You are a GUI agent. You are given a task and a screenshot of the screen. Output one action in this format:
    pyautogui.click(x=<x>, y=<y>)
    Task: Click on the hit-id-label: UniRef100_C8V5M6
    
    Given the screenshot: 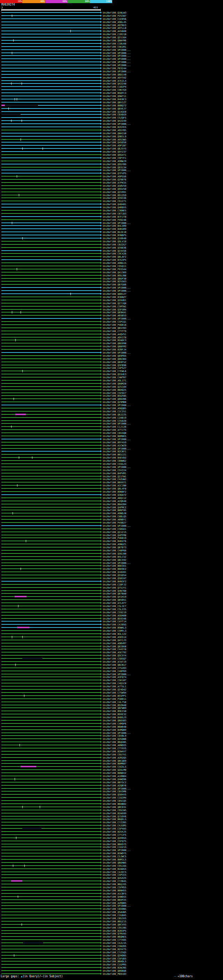 What is the action you would take?
    pyautogui.click(x=114, y=791)
    